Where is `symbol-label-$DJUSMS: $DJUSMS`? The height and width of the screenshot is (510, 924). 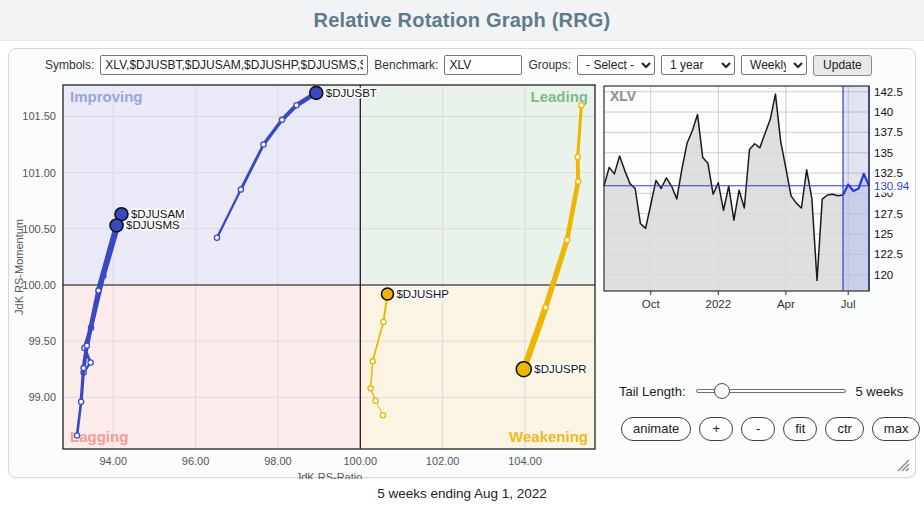 symbol-label-$DJUSMS: $DJUSMS is located at coordinates (153, 225).